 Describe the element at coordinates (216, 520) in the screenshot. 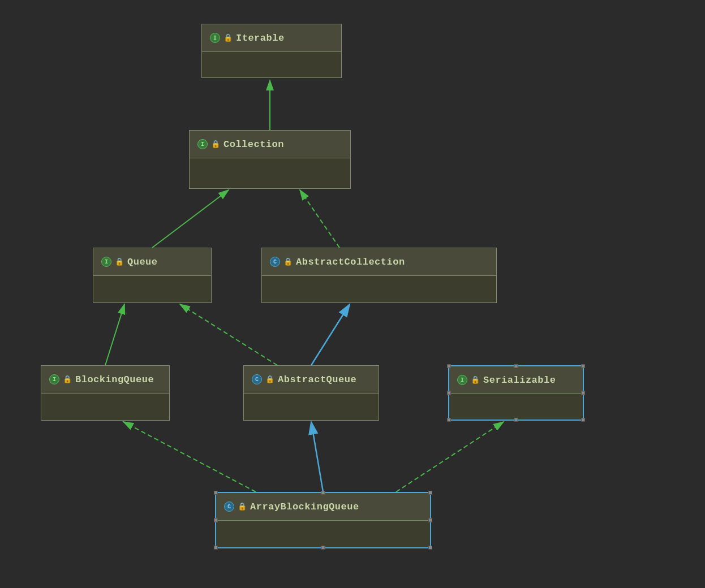

I see `handle-ml-abq` at that location.